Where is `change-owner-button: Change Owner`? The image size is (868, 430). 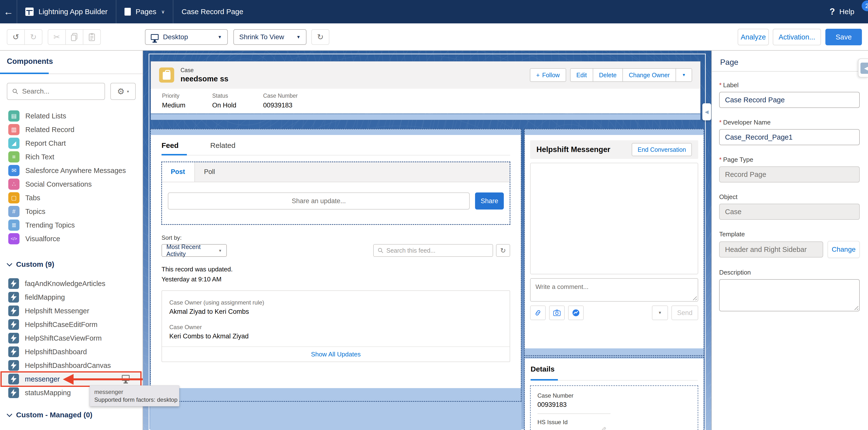 change-owner-button: Change Owner is located at coordinates (649, 75).